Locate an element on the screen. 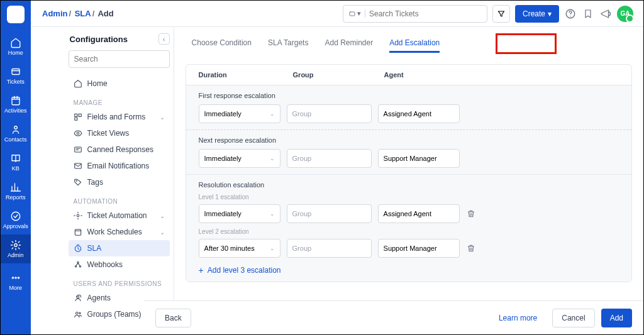  crumb-sla: SLA is located at coordinates (83, 14).